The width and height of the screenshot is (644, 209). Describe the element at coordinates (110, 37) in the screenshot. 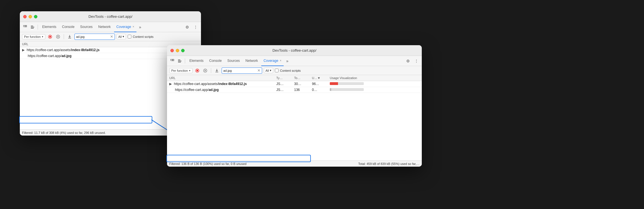

I see `coverage-toolbar-1: Per function ▾` at that location.